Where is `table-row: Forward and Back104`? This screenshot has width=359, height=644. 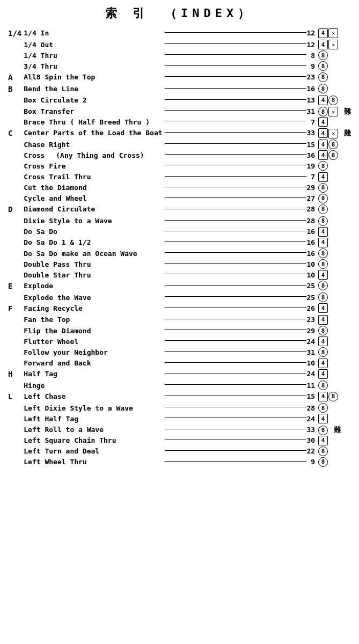 table-row: Forward and Back104 is located at coordinates (179, 363).